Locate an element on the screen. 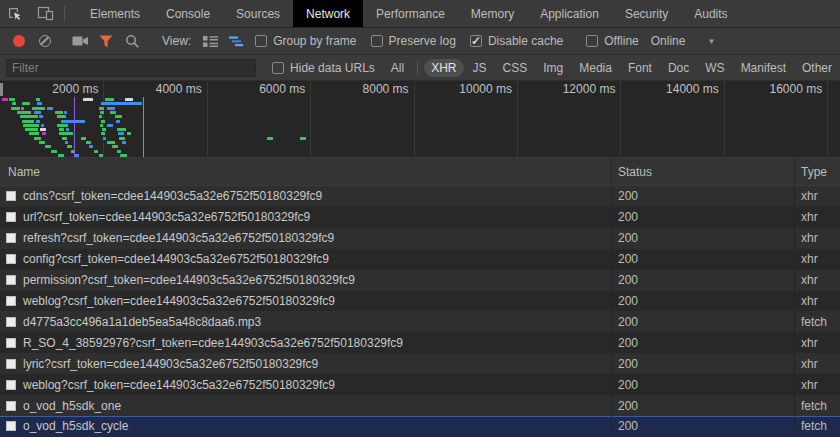 This screenshot has width=840, height=437. network-filter-bar: Hide data URLs AllXHRJSCSSImgMediaFontDo… is located at coordinates (420, 68).